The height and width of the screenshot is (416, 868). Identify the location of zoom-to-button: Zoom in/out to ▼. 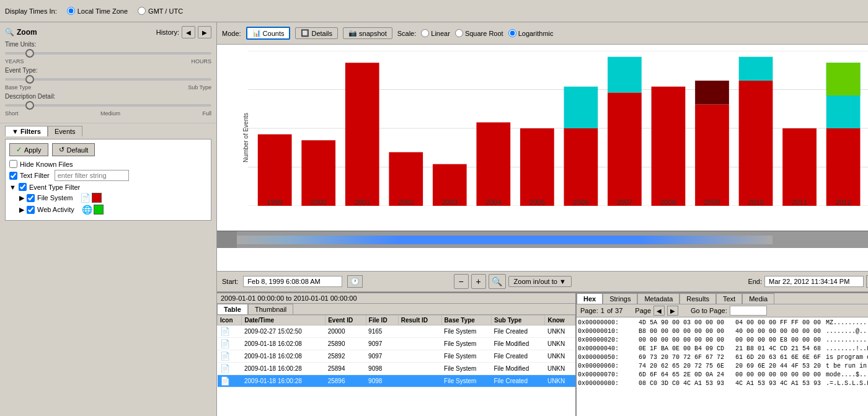
(540, 281).